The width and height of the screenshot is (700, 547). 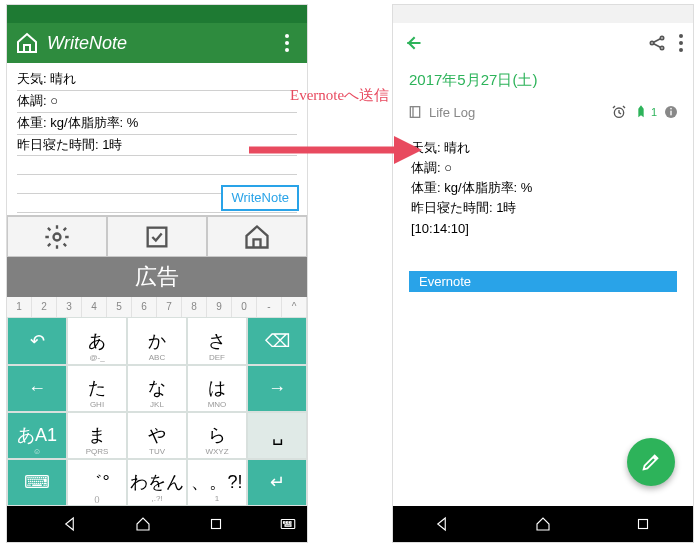 I want to click on kbd-key: 、。?!1, so click(x=217, y=482).